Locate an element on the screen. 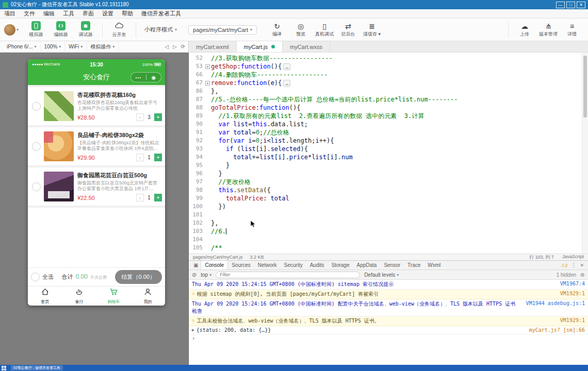 The image size is (588, 371). code-line-105: 105/** is located at coordinates (385, 248).